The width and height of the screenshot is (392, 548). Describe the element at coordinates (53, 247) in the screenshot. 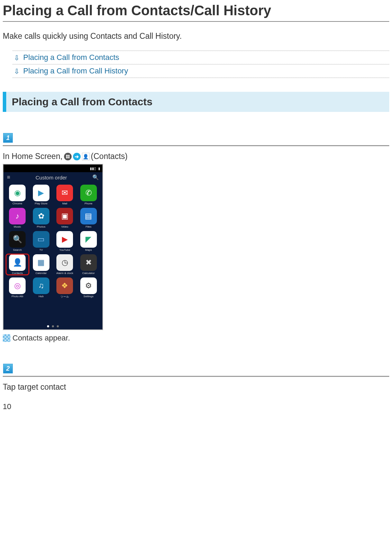

I see `phone-screenshot: ▮▮▯ ▮ ≡ Custom order 🔍 ◉Chrome▶Play Stor…` at that location.